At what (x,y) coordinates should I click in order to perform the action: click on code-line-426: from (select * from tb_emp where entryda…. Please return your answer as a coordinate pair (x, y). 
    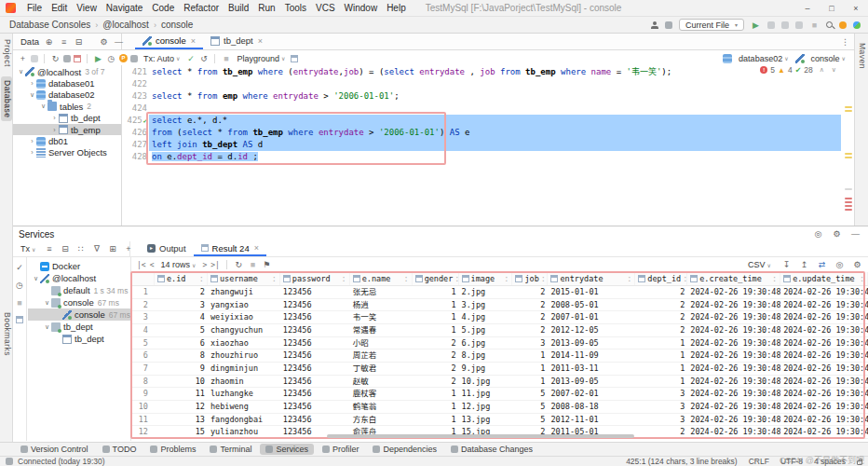
    Looking at the image, I should click on (495, 132).